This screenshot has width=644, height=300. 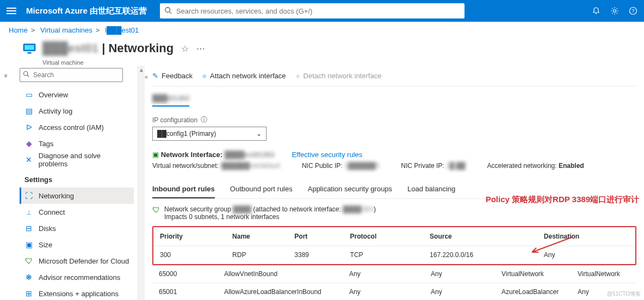 I want to click on ipconfig-select: ██config1 (Primary) ⌄, so click(x=209, y=134).